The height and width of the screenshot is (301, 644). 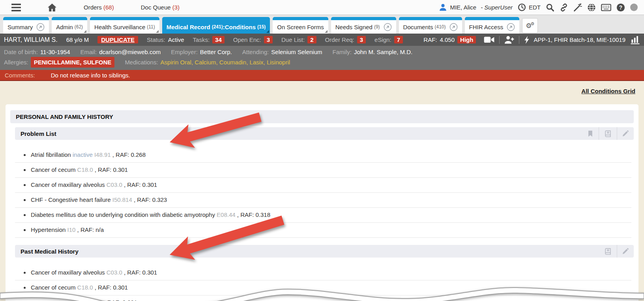 I want to click on section-header-personal-family-history: PERSONAL AND FAMILY HISTORY, so click(x=322, y=117).